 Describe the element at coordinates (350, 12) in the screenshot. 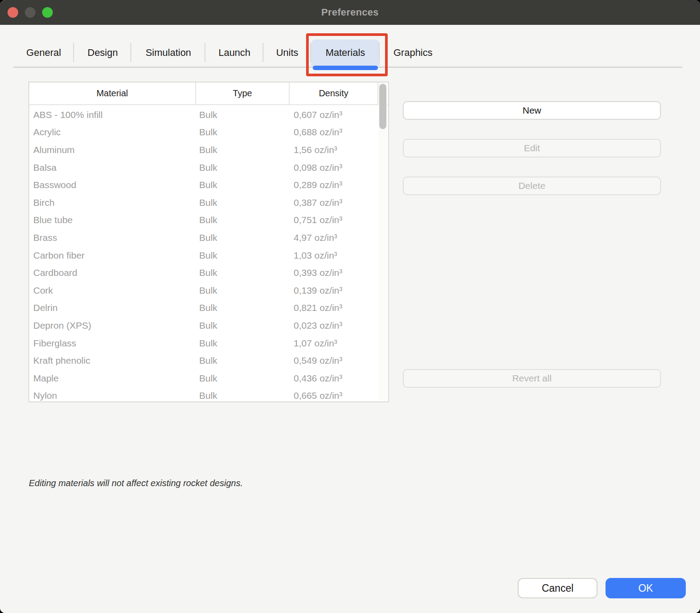

I see `titlebar: Preferences` at that location.